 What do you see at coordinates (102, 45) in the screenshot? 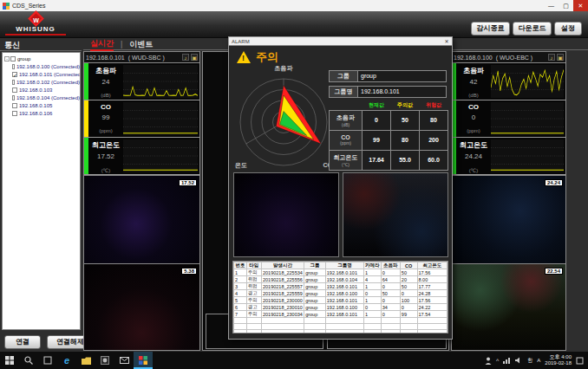
I see `tab-realtime: 실시간` at bounding box center [102, 45].